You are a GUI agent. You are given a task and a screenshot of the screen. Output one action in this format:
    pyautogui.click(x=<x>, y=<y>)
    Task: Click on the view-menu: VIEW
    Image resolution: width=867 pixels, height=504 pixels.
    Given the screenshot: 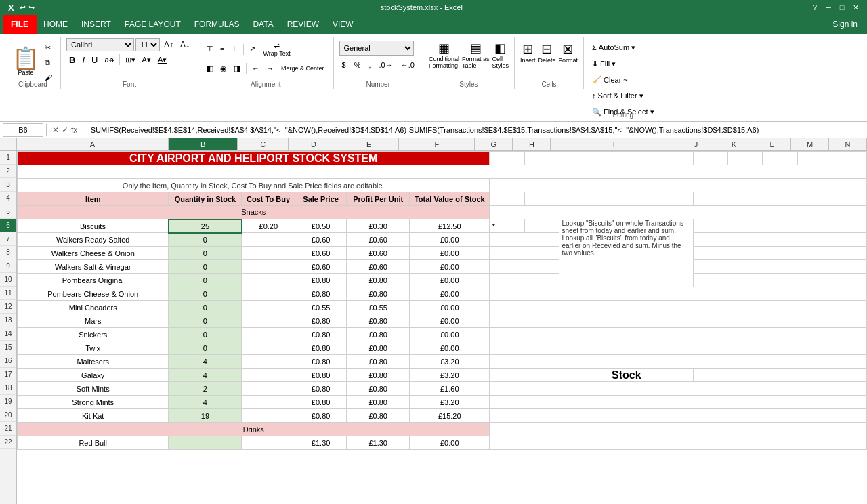 What is the action you would take?
    pyautogui.click(x=343, y=24)
    